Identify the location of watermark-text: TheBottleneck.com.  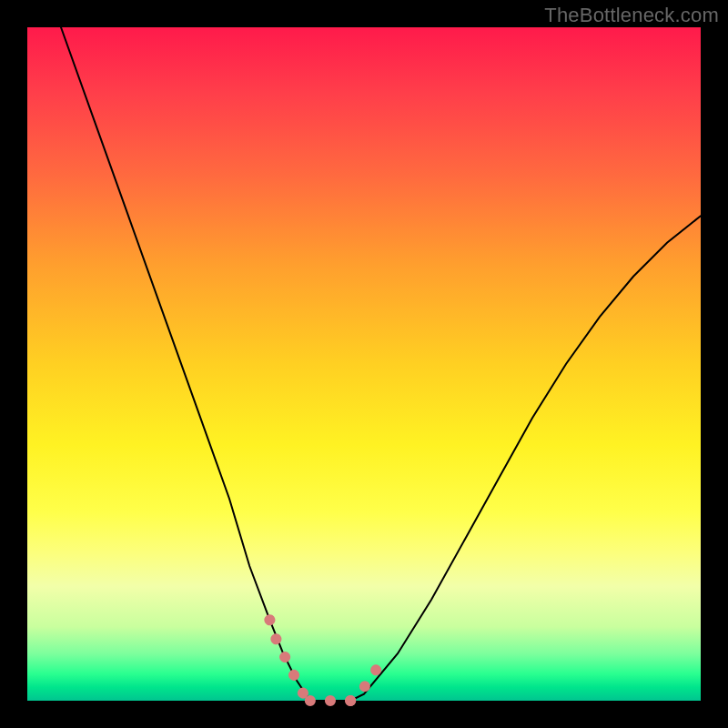
(632, 15).